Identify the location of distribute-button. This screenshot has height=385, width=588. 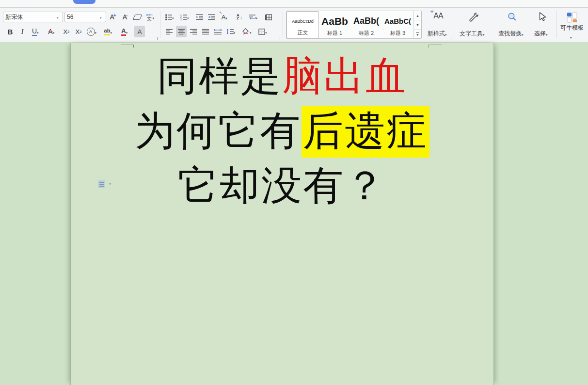
(218, 32).